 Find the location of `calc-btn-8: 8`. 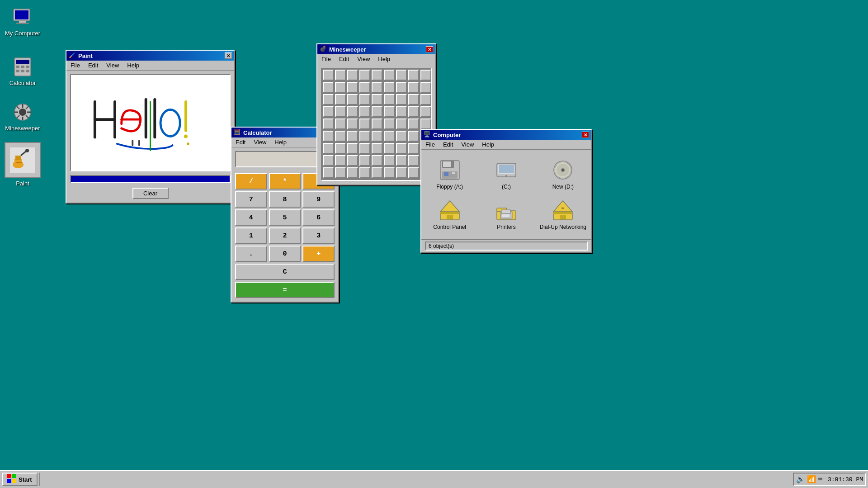

calc-btn-8: 8 is located at coordinates (285, 199).